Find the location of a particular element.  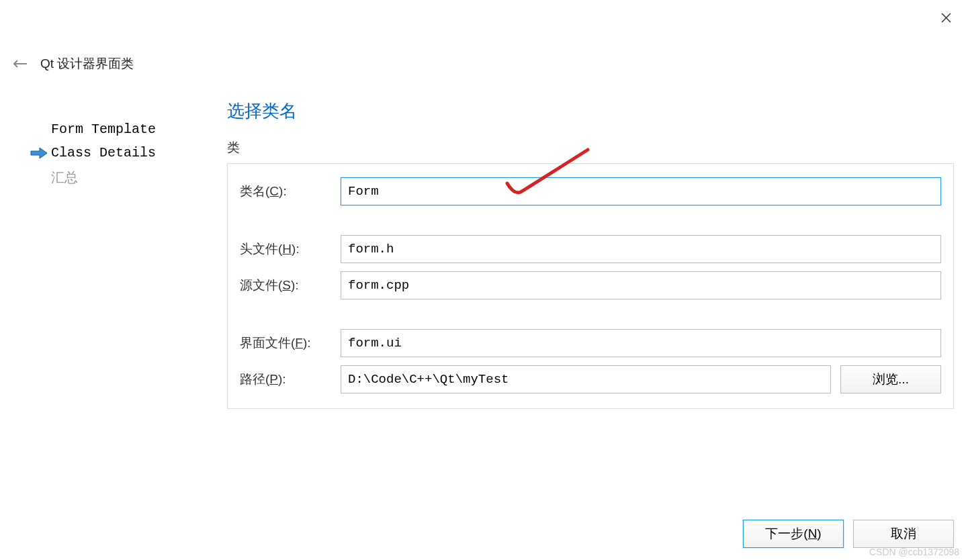

wizard-footer: 下一步(N) 取消 is located at coordinates (848, 534).